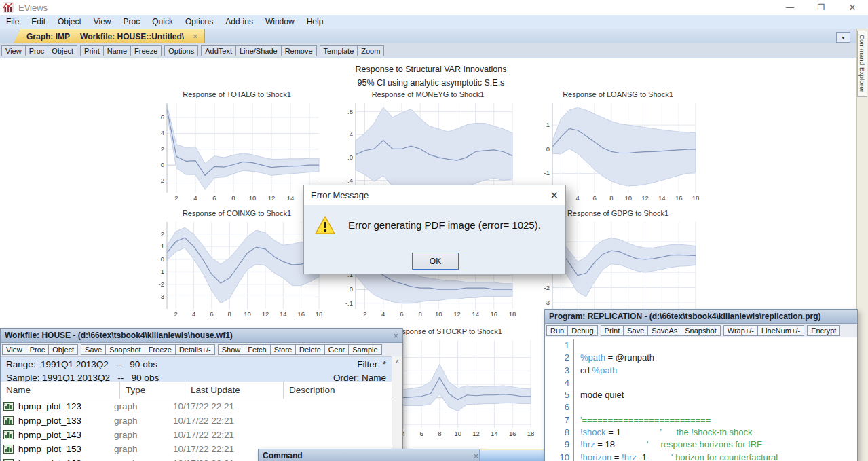 The width and height of the screenshot is (868, 461). Describe the element at coordinates (102, 22) in the screenshot. I see `menu-view: View` at that location.